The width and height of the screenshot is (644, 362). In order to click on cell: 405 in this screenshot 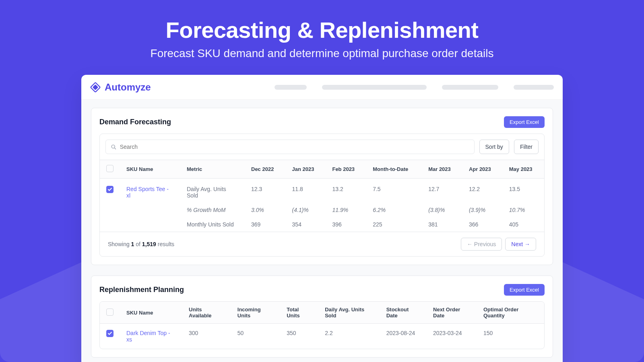, I will do `click(523, 224)`.